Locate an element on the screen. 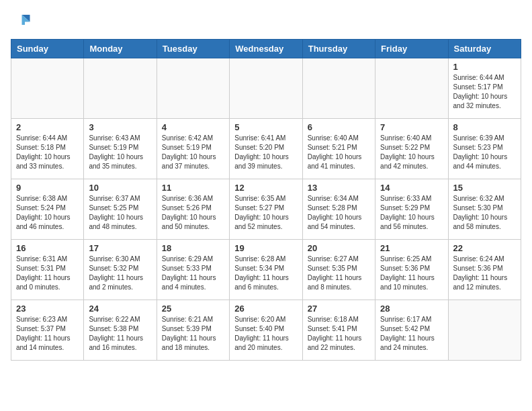 The image size is (532, 411). day-number: 19 is located at coordinates (266, 248).